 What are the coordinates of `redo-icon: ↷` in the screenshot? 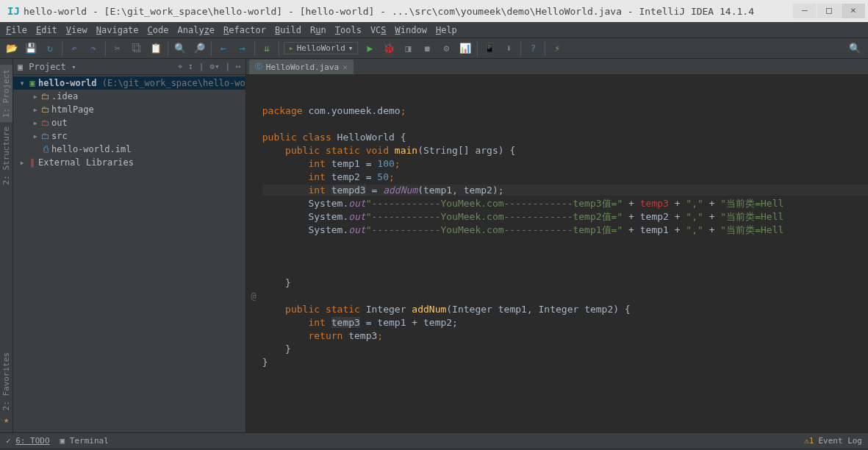 It's located at (93, 49).